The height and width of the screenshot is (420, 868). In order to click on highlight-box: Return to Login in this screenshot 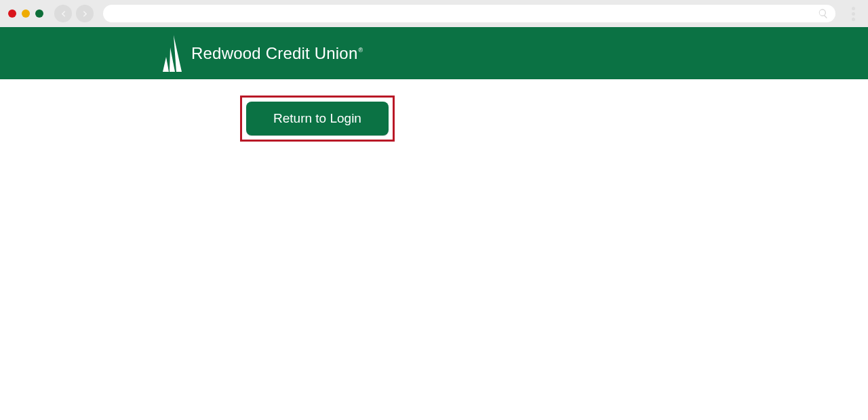, I will do `click(317, 119)`.